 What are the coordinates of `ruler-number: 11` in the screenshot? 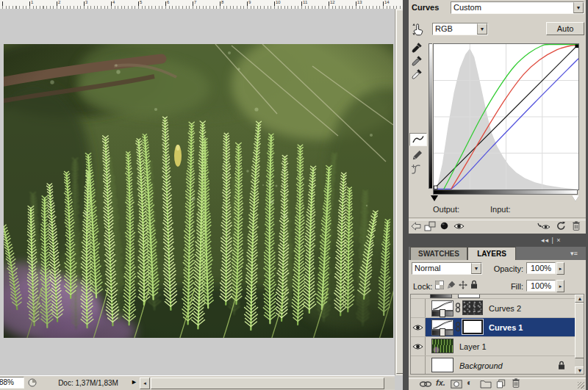 It's located at (305, 2).